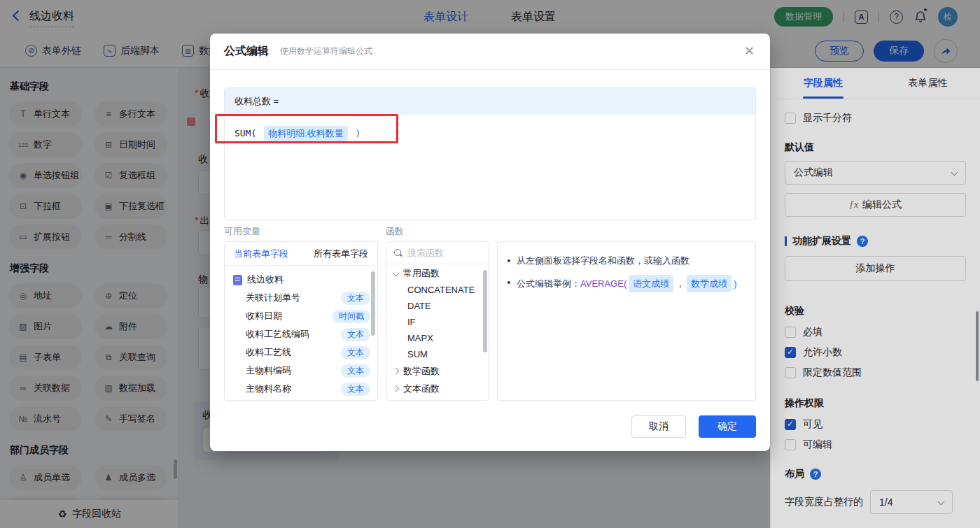 The height and width of the screenshot is (528, 980). Describe the element at coordinates (269, 371) in the screenshot. I see `field-name: 主物料编码` at that location.